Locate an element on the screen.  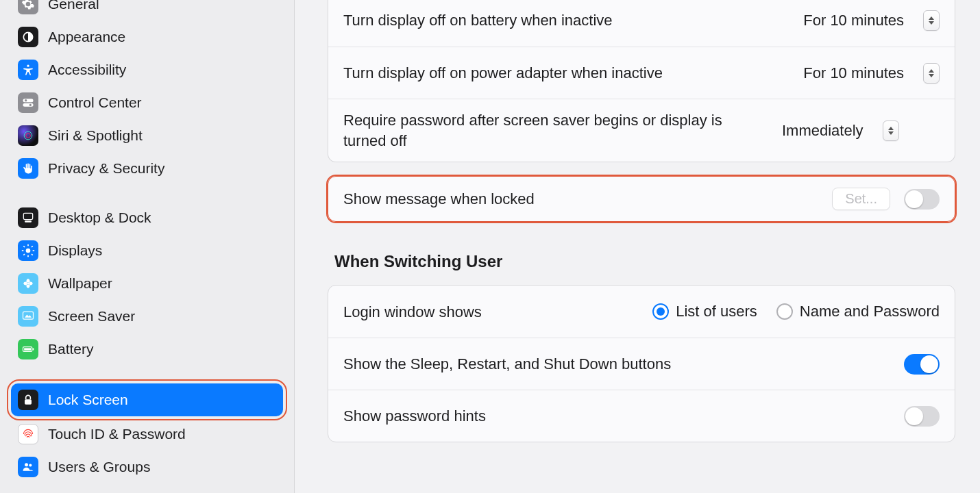
sidebar-item-label: Accessibility is located at coordinates (87, 70).